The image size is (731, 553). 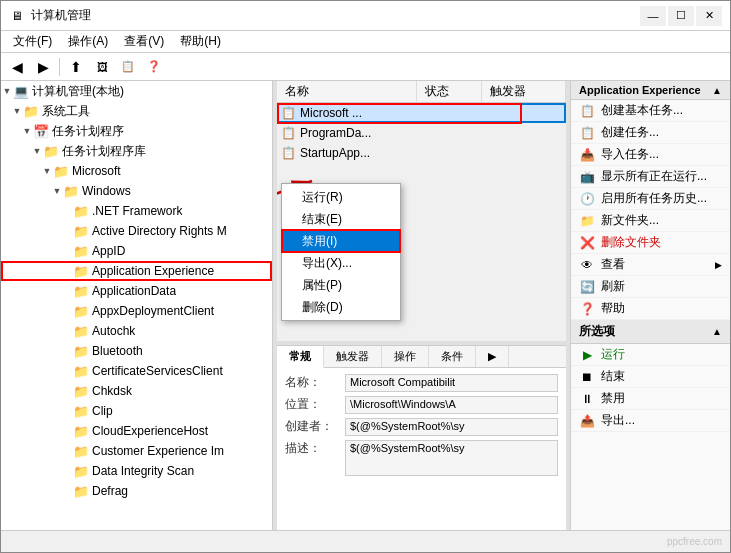 What do you see at coordinates (136, 411) in the screenshot?
I see `tree-item-clip: 📁 Clip` at bounding box center [136, 411].